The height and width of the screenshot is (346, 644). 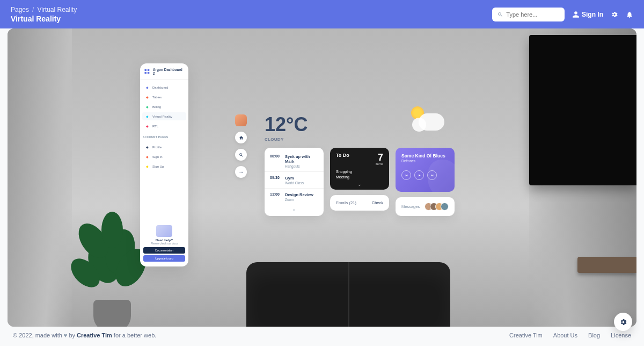 I want to click on search-icon, so click(x=241, y=155).